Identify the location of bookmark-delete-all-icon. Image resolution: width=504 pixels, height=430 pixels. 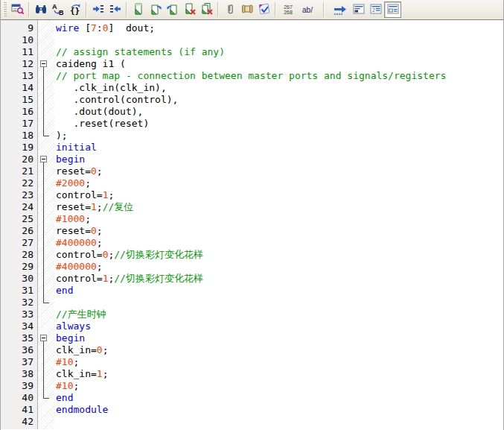
(207, 10).